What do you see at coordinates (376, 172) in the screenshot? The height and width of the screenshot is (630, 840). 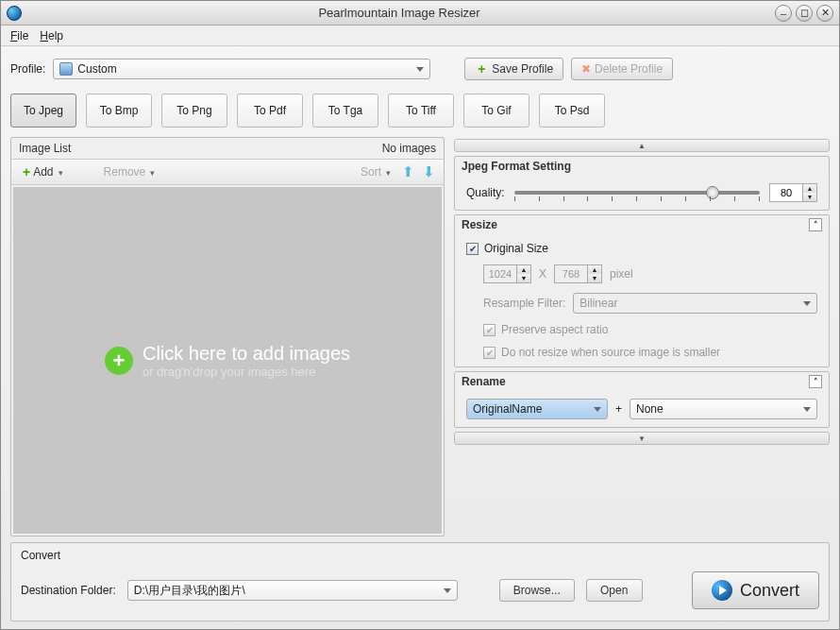 I see `sort-button: Sort` at bounding box center [376, 172].